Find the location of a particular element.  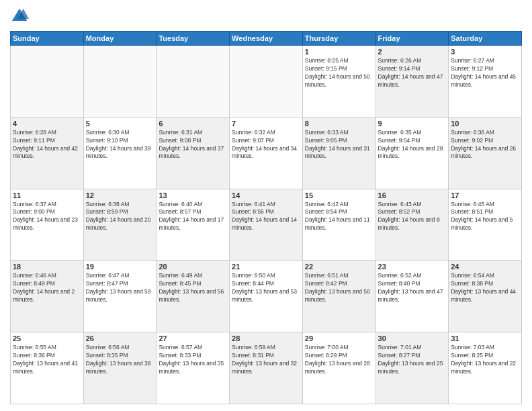

day-number: 6 is located at coordinates (193, 124).